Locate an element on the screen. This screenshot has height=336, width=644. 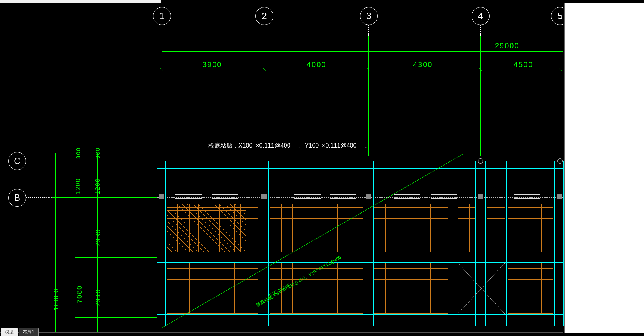
dim-bay23: 4000 is located at coordinates (316, 64).